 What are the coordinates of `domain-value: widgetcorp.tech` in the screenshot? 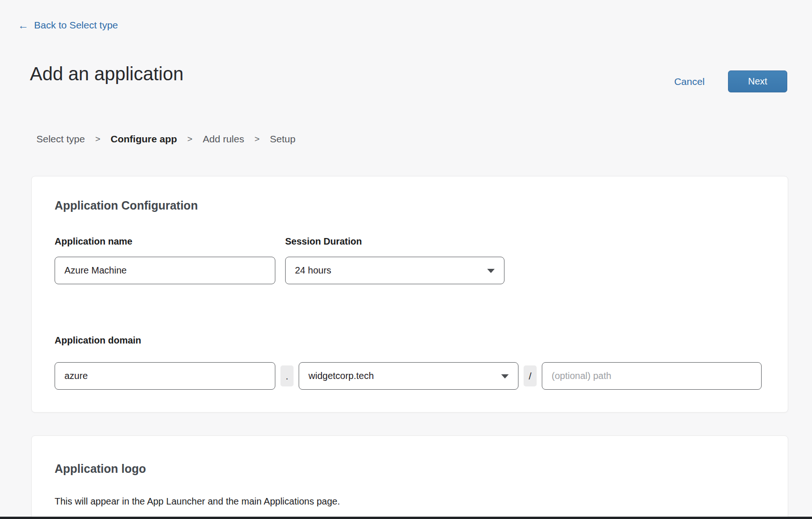 It's located at (341, 376).